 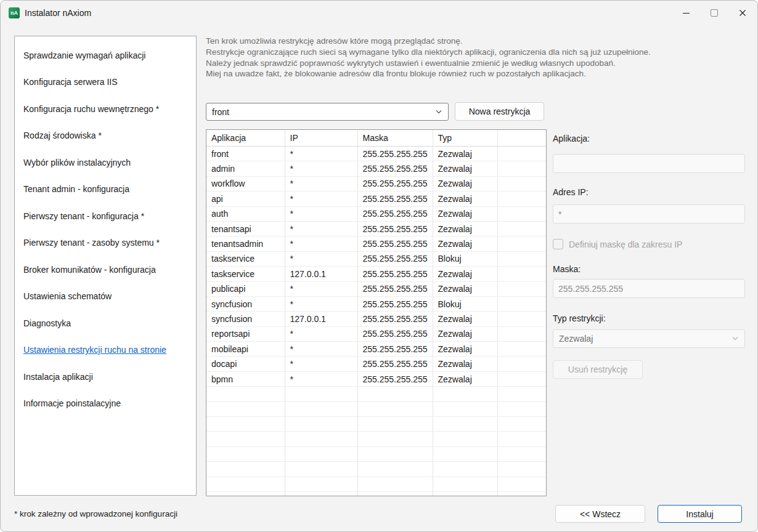 What do you see at coordinates (649, 164) in the screenshot?
I see `application-field` at bounding box center [649, 164].